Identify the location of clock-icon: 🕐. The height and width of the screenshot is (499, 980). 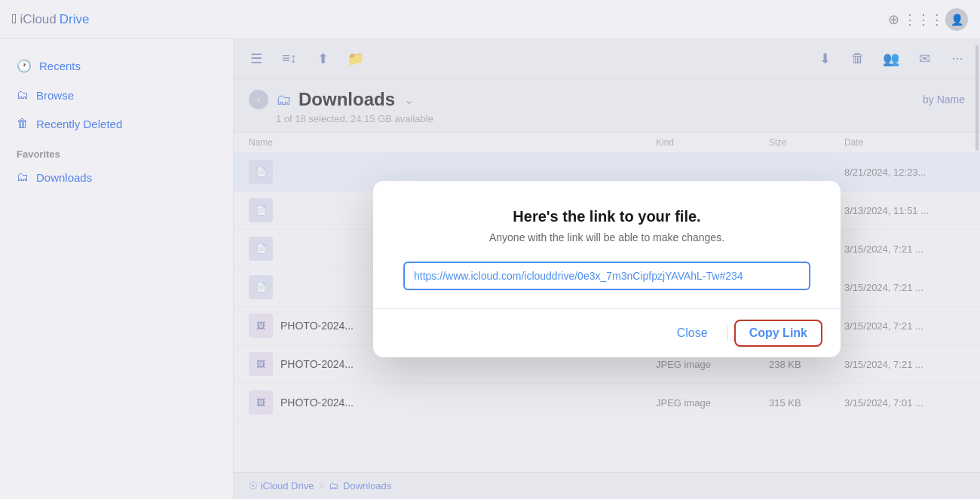
(24, 66).